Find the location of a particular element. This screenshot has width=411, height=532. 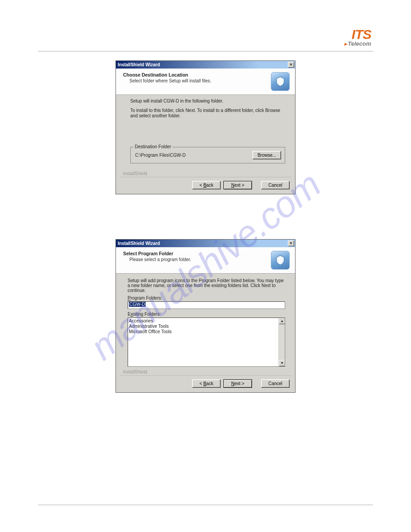

scrollbar: ▴ ▾ is located at coordinates (282, 342).